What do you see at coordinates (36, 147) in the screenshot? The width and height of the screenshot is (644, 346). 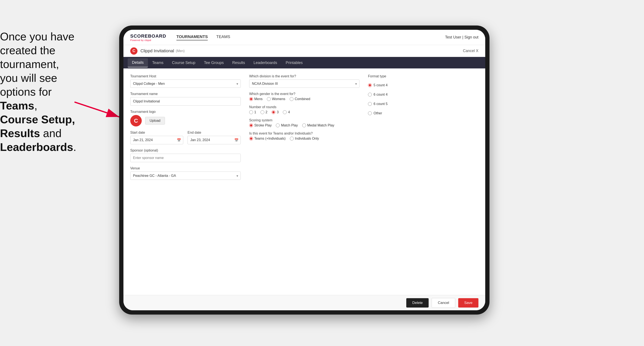 I see `instruction-leaderboards: Leaderboards` at bounding box center [36, 147].